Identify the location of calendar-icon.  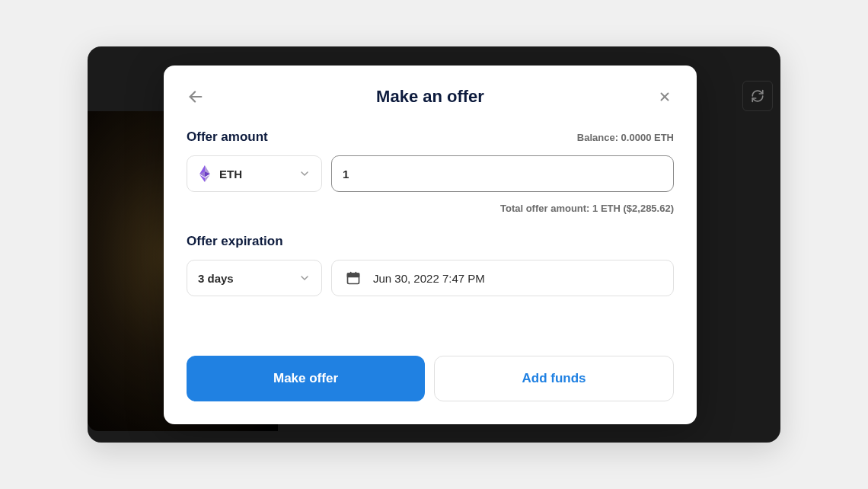
(353, 278).